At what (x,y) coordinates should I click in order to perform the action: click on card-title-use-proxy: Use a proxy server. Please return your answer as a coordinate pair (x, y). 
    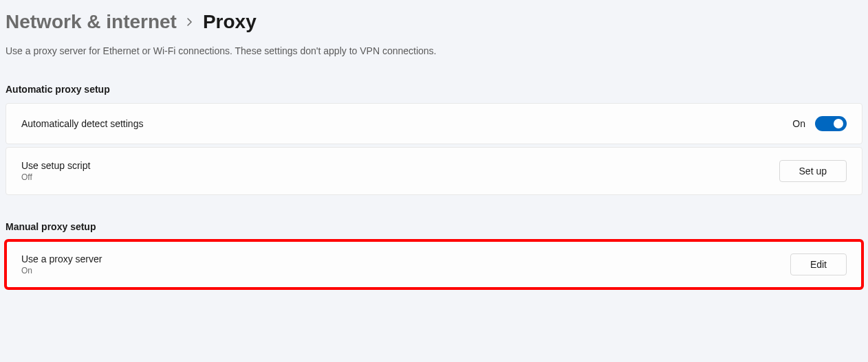
    Looking at the image, I should click on (62, 259).